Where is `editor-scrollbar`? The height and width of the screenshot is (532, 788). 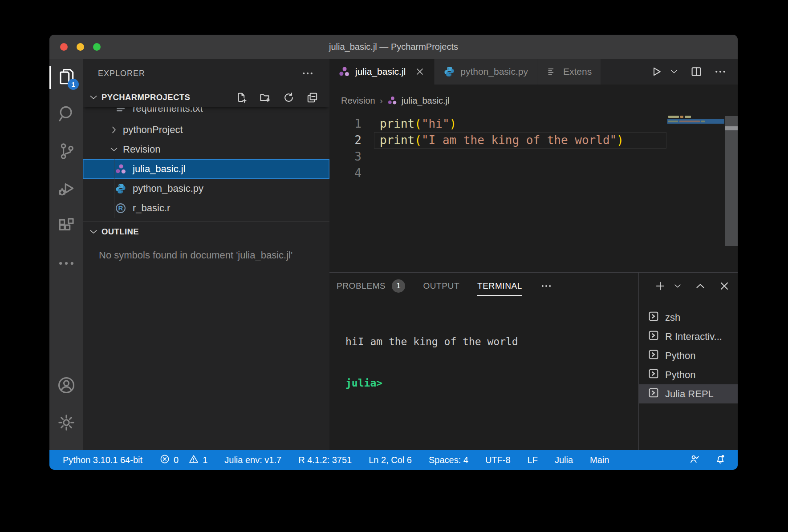
editor-scrollbar is located at coordinates (731, 181).